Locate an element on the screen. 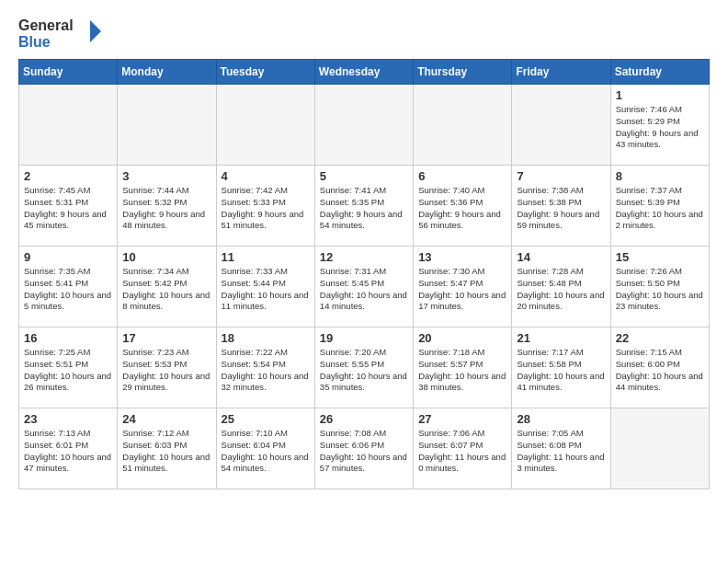 This screenshot has width=728, height=563. logo-svg: General Blue is located at coordinates (60, 32).